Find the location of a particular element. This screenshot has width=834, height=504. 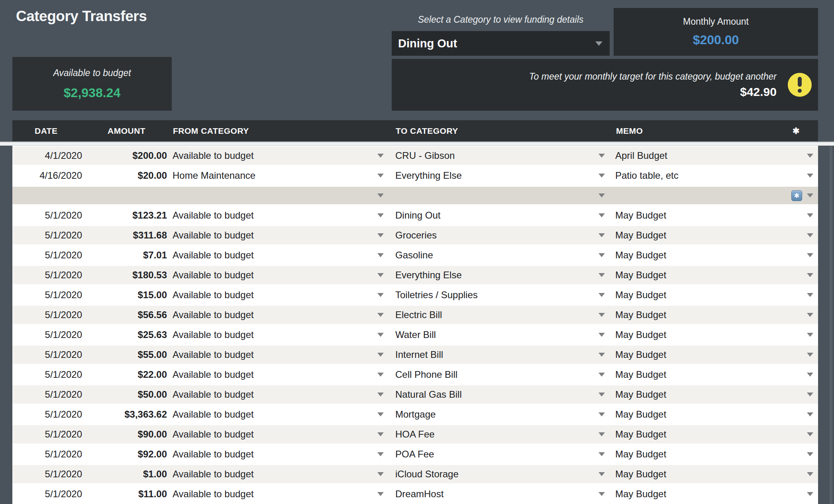

memo-dropdown: ✱ is located at coordinates (714, 195).